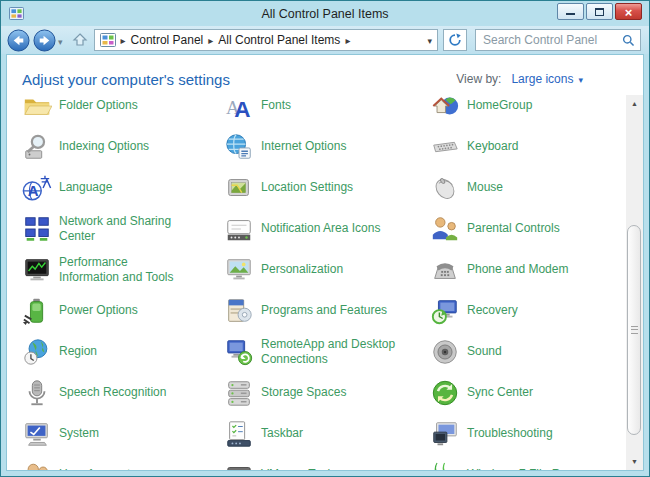  What do you see at coordinates (478, 79) in the screenshot?
I see `view-by-label: View by:` at bounding box center [478, 79].